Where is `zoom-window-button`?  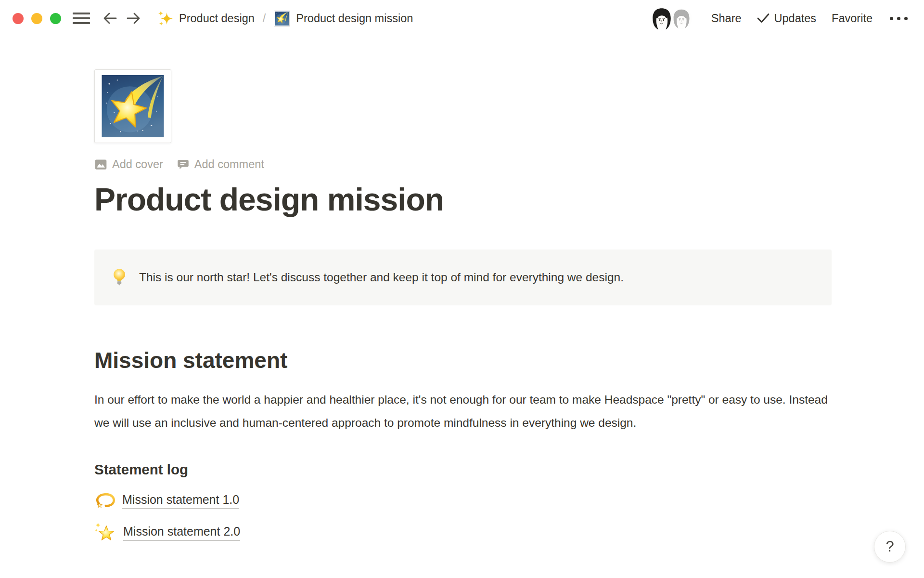
zoom-window-button is located at coordinates (56, 18).